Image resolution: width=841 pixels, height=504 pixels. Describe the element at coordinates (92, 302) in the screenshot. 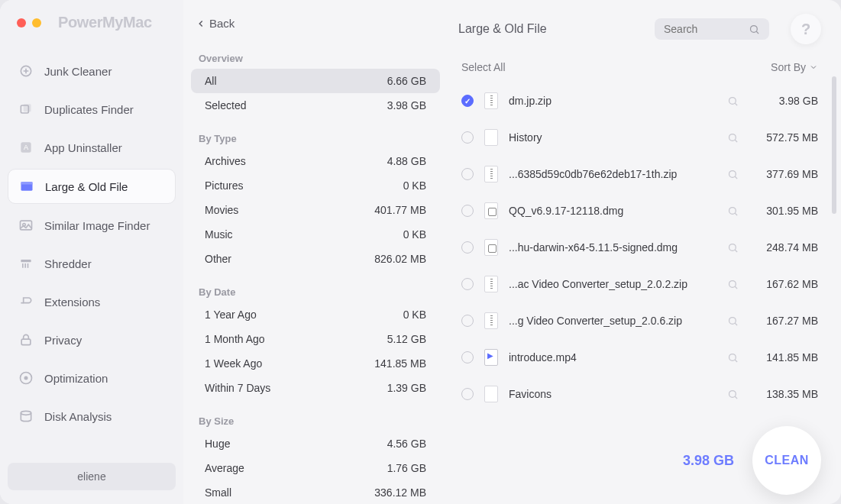

I see `sidebar-item-extensions: Extensions` at that location.